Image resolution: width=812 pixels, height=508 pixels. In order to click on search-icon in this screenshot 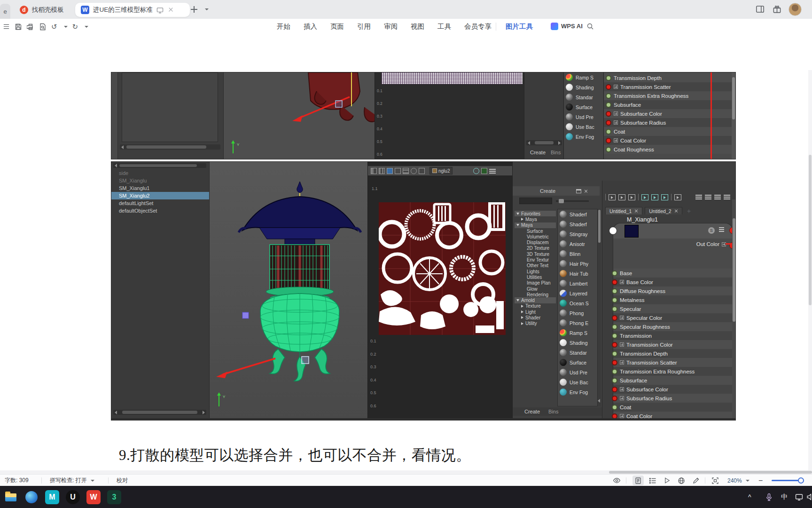, I will do `click(590, 26)`.